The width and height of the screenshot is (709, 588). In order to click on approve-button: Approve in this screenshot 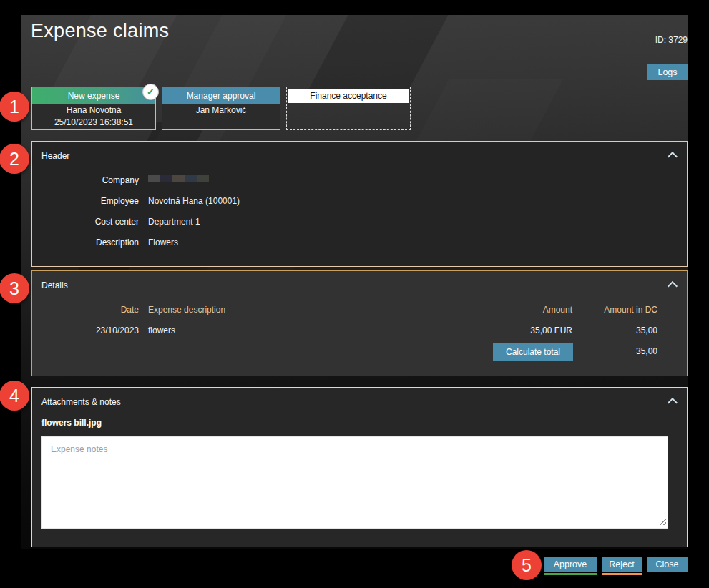, I will do `click(570, 564)`.